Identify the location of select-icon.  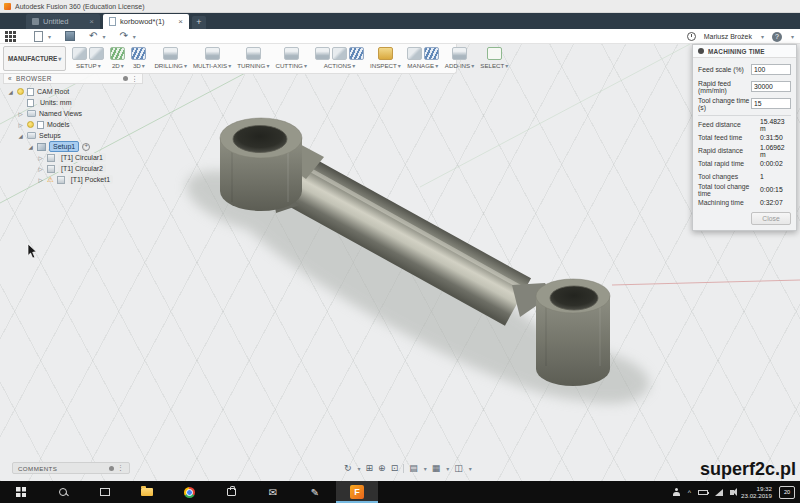
(494, 54).